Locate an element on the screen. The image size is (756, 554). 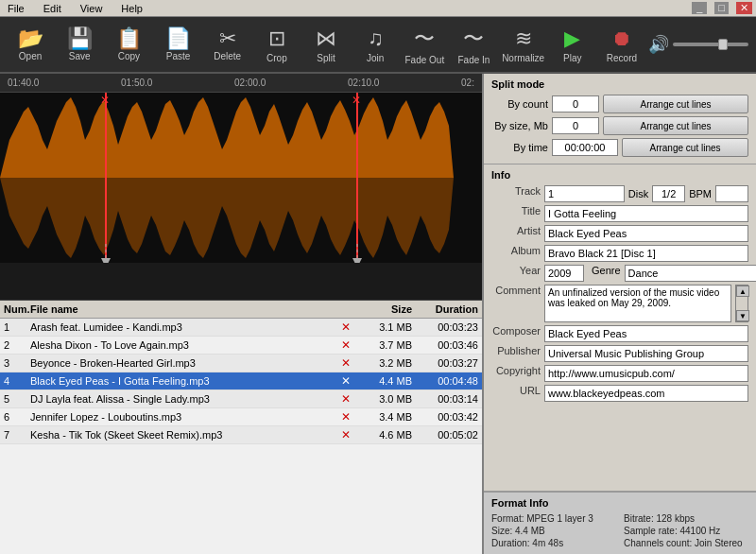
col-header-size: Size is located at coordinates (386, 309).